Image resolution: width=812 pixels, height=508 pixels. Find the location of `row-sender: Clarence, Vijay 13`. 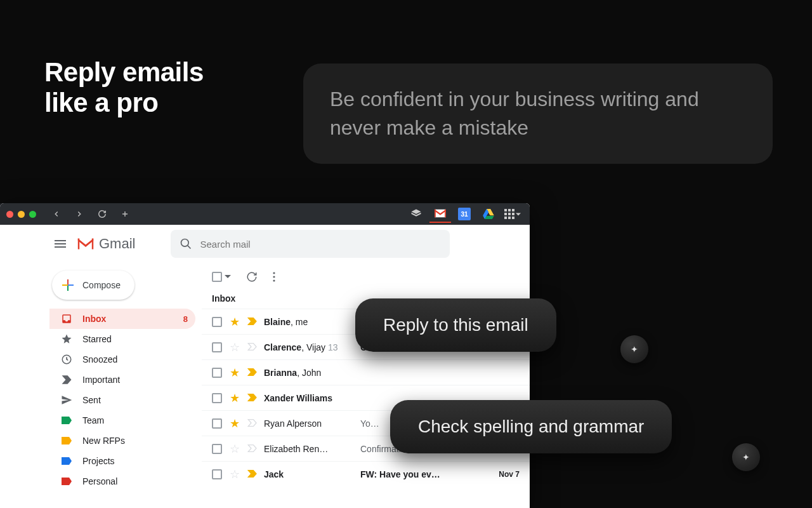

row-sender: Clarence, Vijay 13 is located at coordinates (308, 347).